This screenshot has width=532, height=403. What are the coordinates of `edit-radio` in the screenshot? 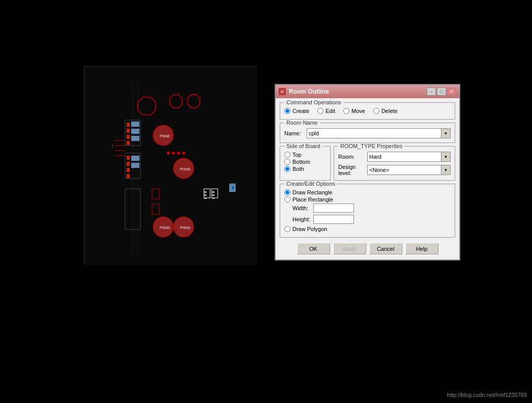 It's located at (320, 111).